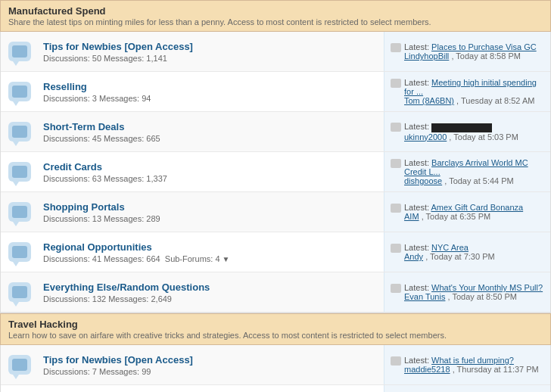 Image resolution: width=551 pixels, height=392 pixels. What do you see at coordinates (276, 292) in the screenshot?
I see `forum-row: Everything Else/Random QuestionsDiscussi…` at bounding box center [276, 292].